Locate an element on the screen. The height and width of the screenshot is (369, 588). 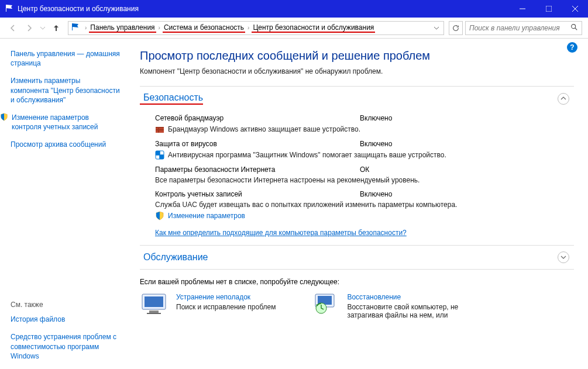
page-subtext: Компонент "Центр безопасности и обслужив… is located at coordinates (357, 71).